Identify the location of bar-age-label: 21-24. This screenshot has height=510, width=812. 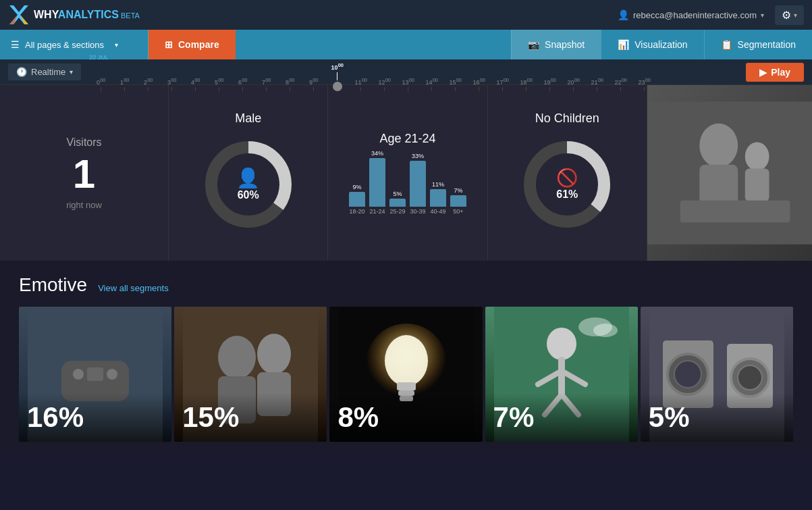
(377, 211).